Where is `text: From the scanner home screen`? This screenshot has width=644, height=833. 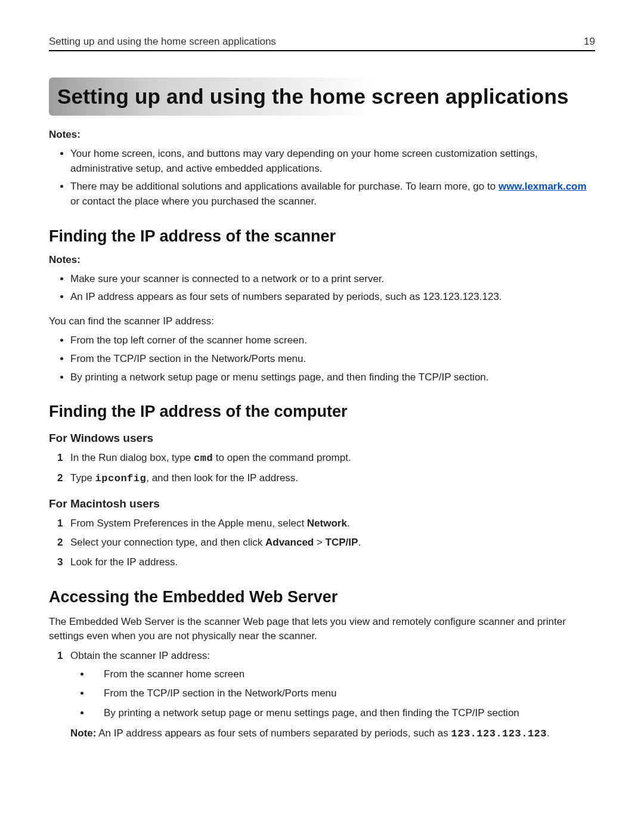
text: From the scanner home screen is located at coordinates (174, 674).